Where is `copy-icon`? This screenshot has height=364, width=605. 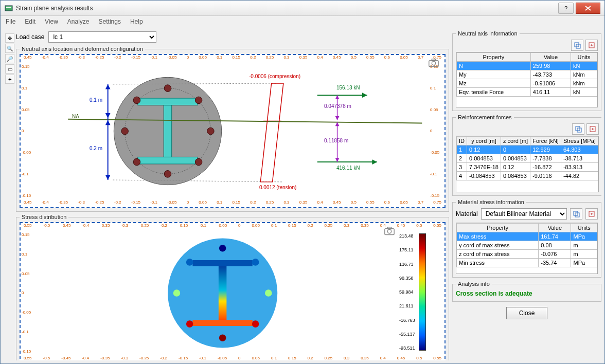
copy-icon is located at coordinates (577, 45).